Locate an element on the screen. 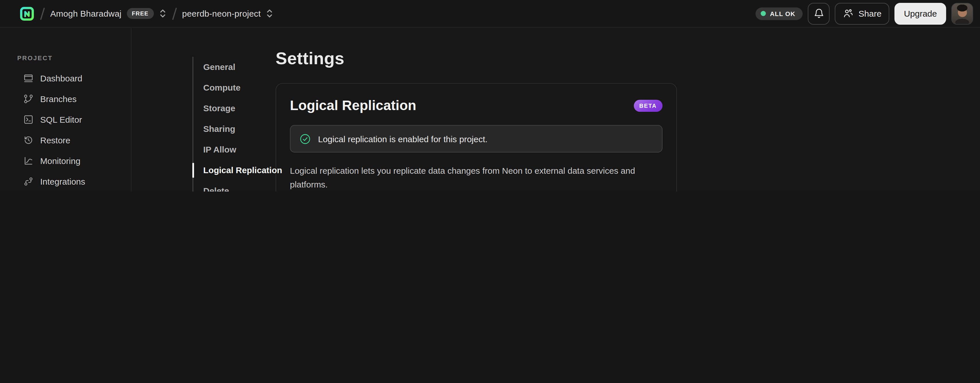 The height and width of the screenshot is (383, 980). subnav-item-storage: Storage is located at coordinates (234, 108).